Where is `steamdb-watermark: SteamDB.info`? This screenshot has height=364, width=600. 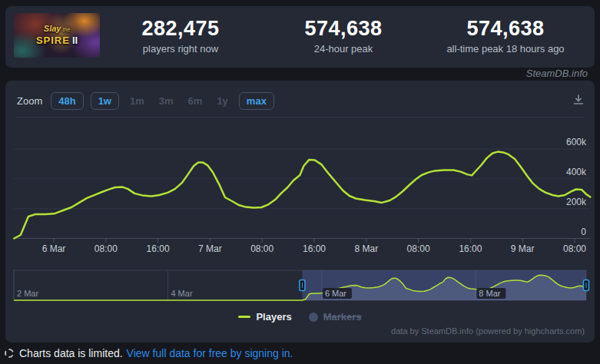 steamdb-watermark: SteamDB.info is located at coordinates (557, 74).